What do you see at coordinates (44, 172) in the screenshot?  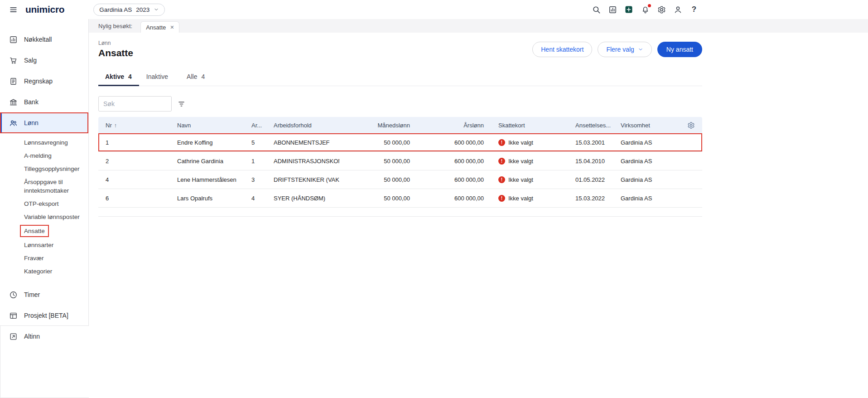 I see `sidebar: Nøkkeltall Salg Regnskap Bank` at bounding box center [44, 172].